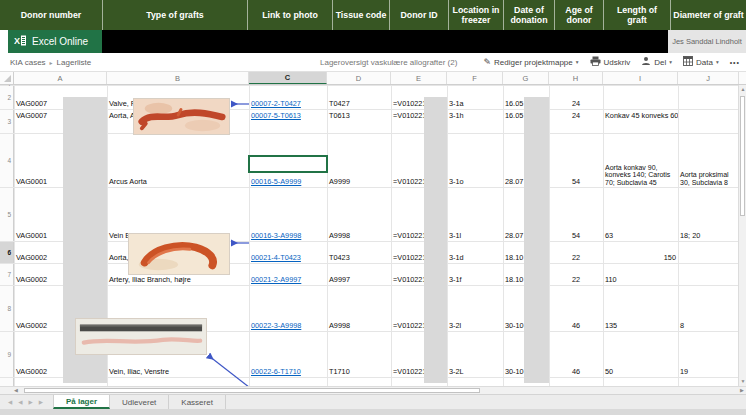  What do you see at coordinates (288, 326) in the screenshot?
I see `cell-C8: 00022-3-A9998` at bounding box center [288, 326].